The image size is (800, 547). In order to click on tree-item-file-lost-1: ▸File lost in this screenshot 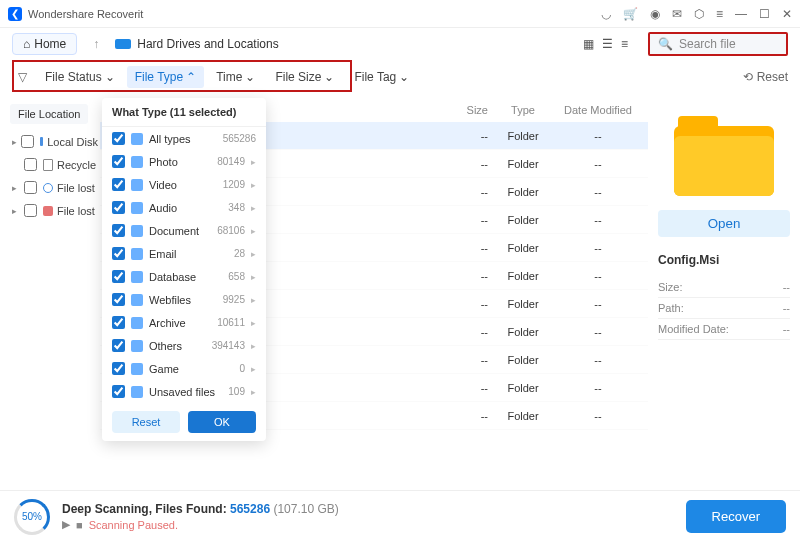, I will do `click(55, 188)`.